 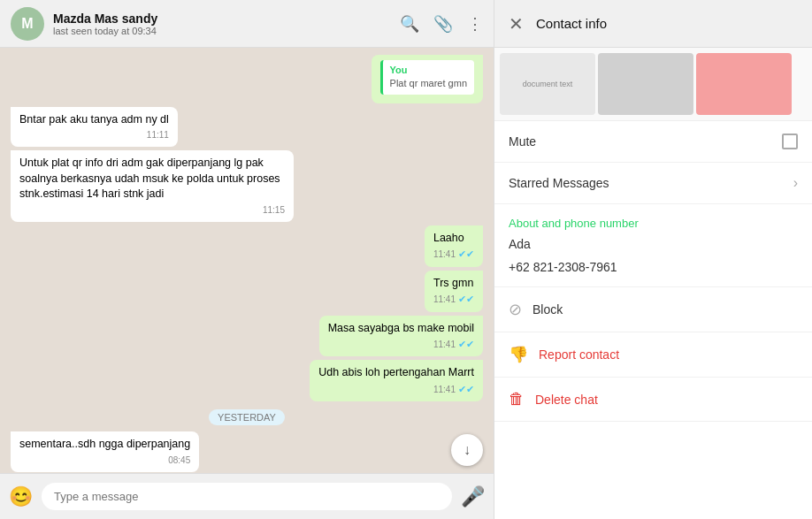 I want to click on message-bubble: Udh abis loh pertengahan Marrt 11:41 ✔✔, so click(x=396, y=380).